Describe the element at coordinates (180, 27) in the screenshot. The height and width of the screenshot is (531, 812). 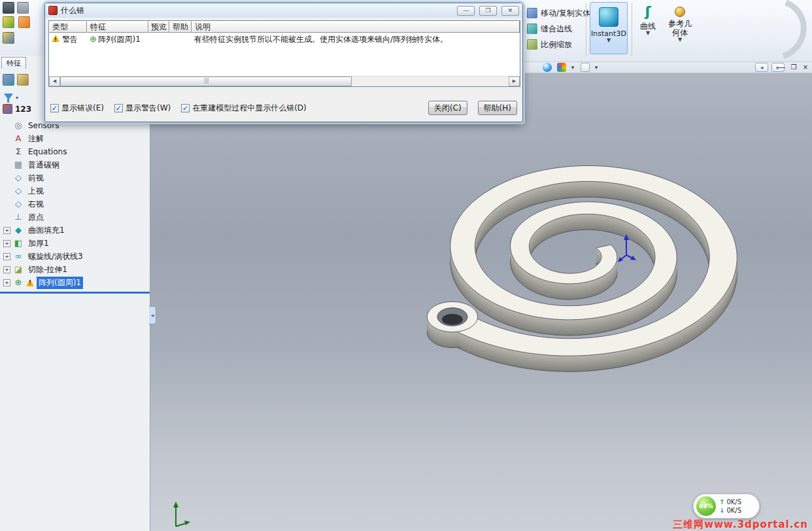
I see `column-header-help: 帮助` at that location.